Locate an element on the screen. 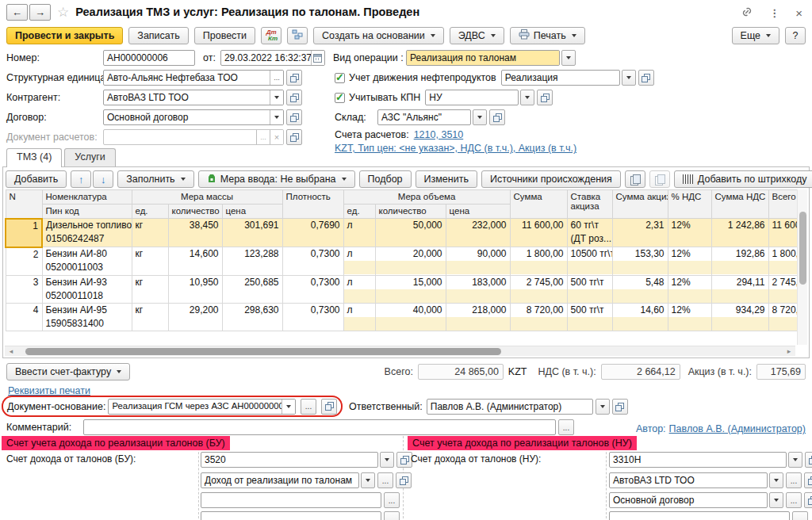  clear-icon: × is located at coordinates (276, 137).